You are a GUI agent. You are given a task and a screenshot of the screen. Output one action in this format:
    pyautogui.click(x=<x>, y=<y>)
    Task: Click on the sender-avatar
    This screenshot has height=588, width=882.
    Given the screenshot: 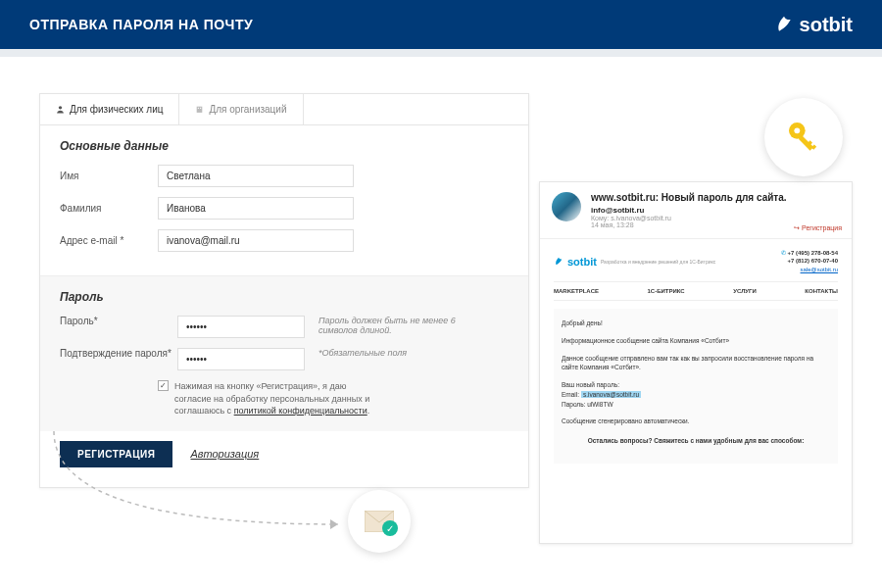 What is the action you would take?
    pyautogui.click(x=566, y=207)
    